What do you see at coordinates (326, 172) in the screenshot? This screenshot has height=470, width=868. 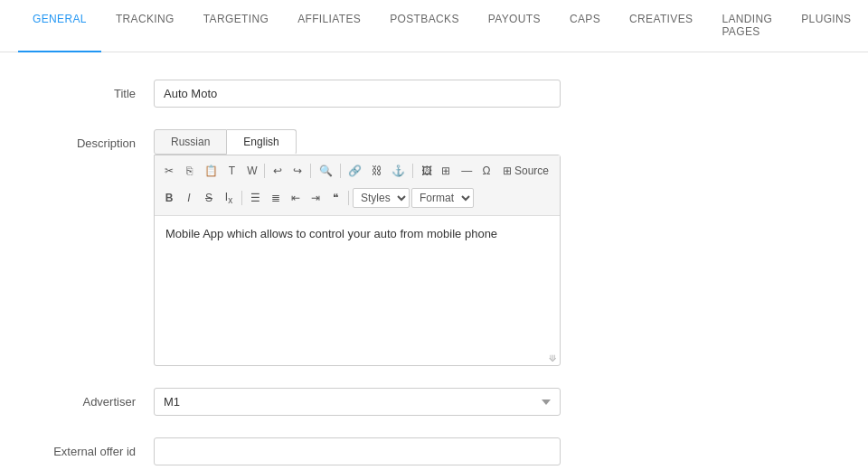 I see `toolbar-find: 🔍` at bounding box center [326, 172].